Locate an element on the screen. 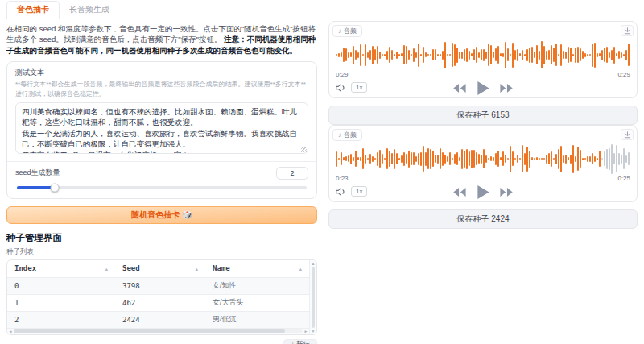 This screenshot has height=344, width=644. tab-voice-draw: 音色抽卡 is located at coordinates (33, 10).